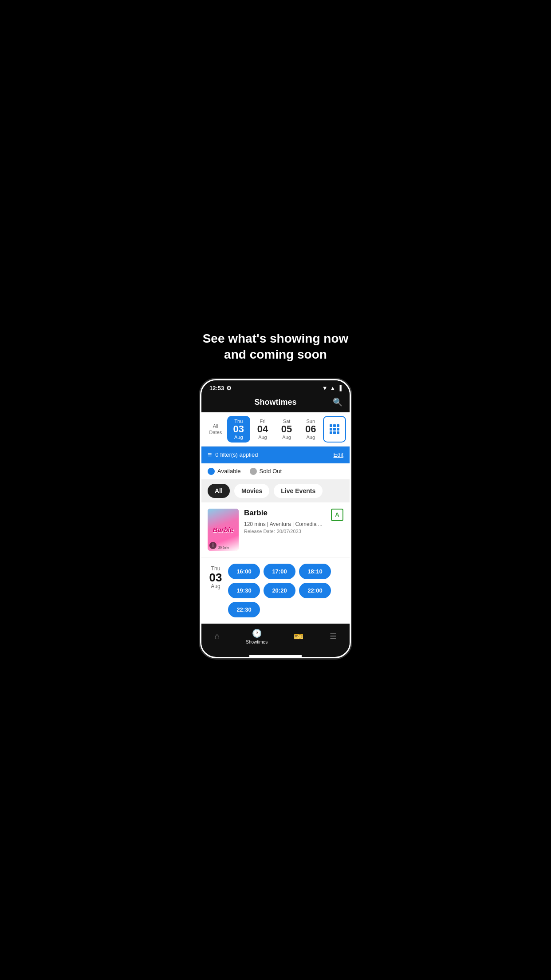 The width and height of the screenshot is (551, 980). Describe the element at coordinates (287, 429) in the screenshot. I see `date-item-sat05: Sat 05 Aug` at that location.